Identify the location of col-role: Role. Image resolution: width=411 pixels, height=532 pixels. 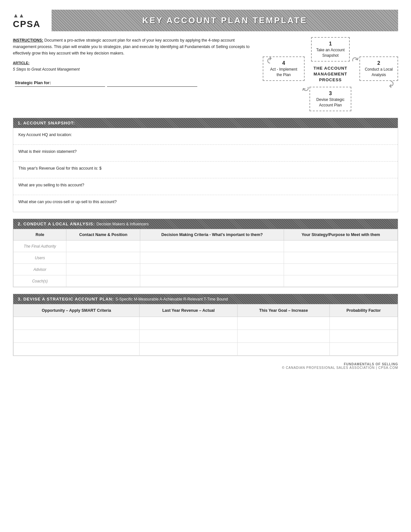
(40, 235).